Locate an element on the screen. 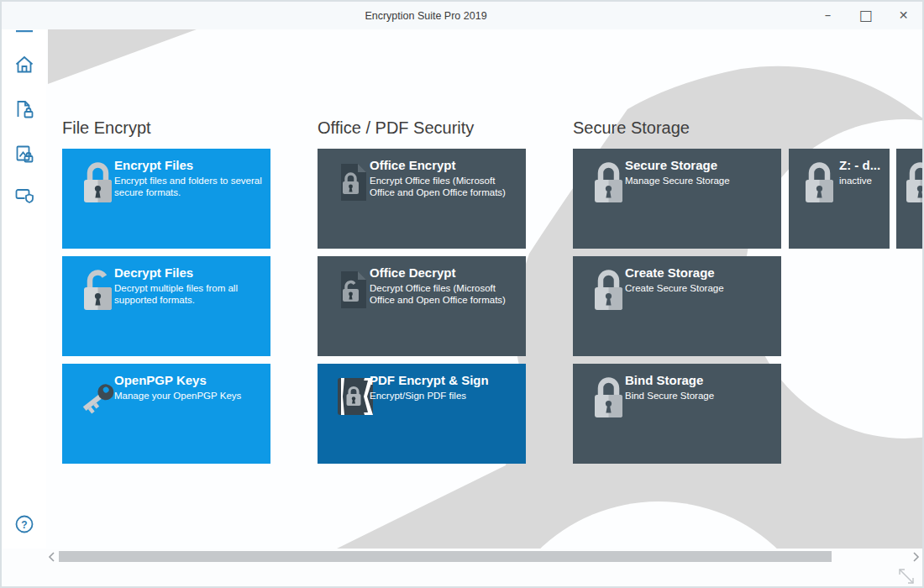 This screenshot has width=924, height=588. key-icon is located at coordinates (99, 397).